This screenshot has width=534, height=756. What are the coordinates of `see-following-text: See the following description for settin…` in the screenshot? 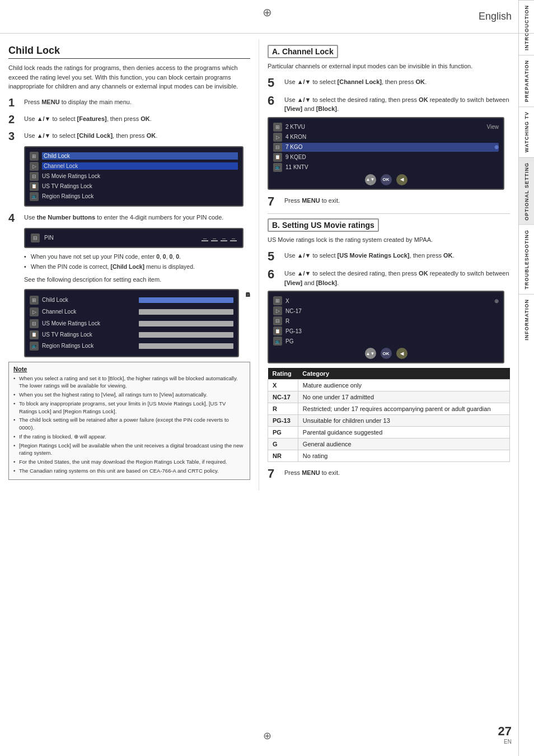 It's located at (137, 280).